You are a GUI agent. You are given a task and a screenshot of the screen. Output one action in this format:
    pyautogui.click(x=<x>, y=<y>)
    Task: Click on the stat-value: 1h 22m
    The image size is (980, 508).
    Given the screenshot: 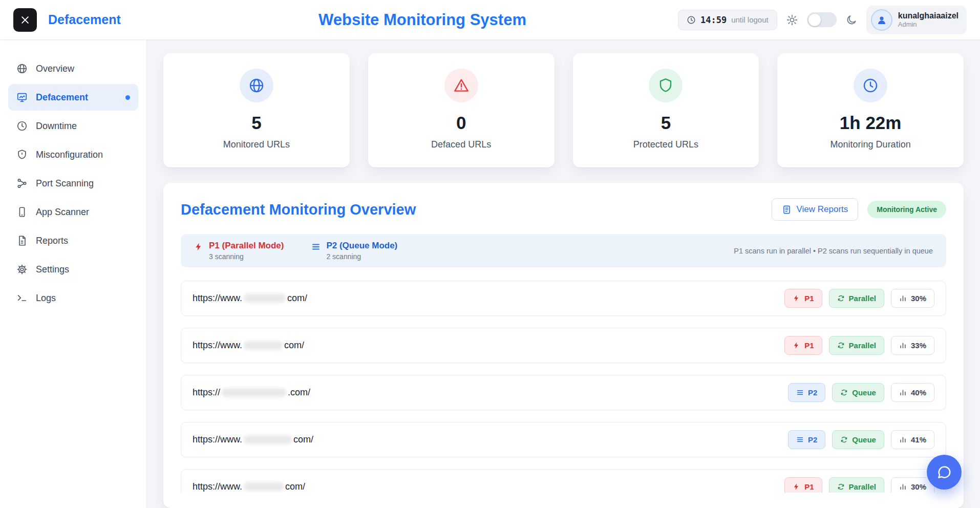 What is the action you would take?
    pyautogui.click(x=870, y=123)
    